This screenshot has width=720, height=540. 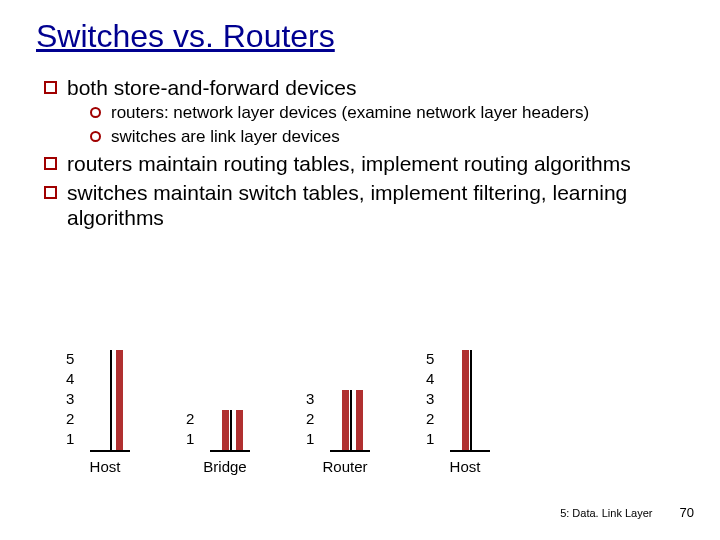 What do you see at coordinates (362, 205) in the screenshot?
I see `bullet-3: switches maintain switch tables, impleme…` at bounding box center [362, 205].